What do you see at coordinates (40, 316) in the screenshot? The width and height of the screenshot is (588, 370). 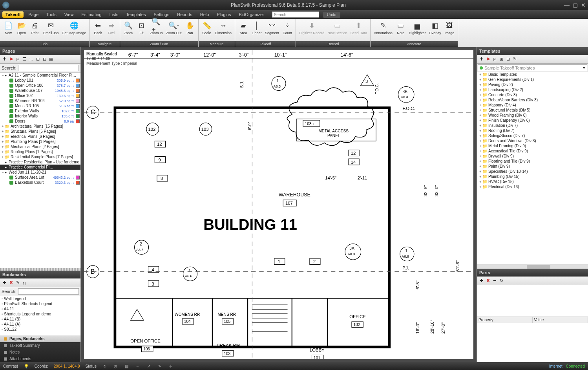 I see `bookmarks-list: ▫ Wall Legend▫ PlanSwift Shortcuts Legen…` at bounding box center [40, 316].